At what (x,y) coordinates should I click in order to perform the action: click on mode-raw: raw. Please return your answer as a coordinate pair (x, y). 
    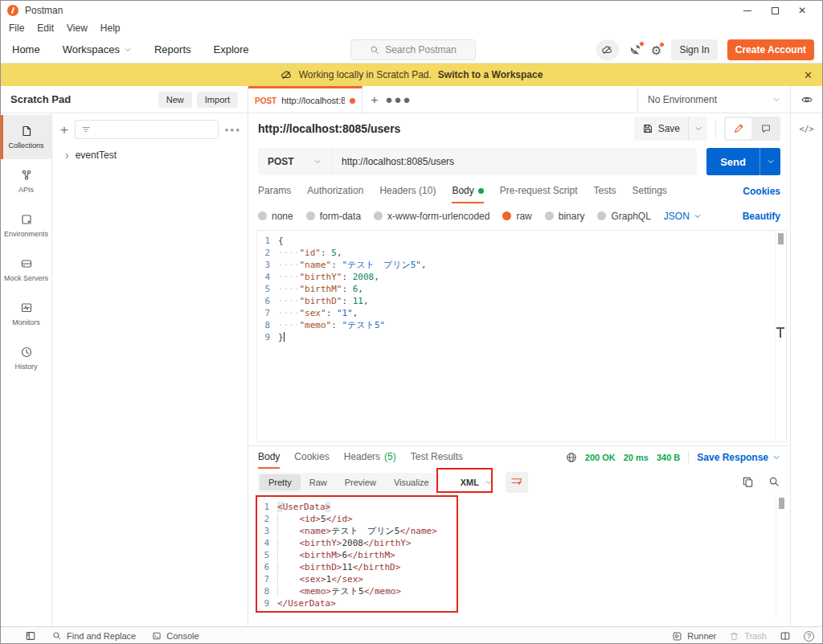
    Looking at the image, I should click on (517, 216).